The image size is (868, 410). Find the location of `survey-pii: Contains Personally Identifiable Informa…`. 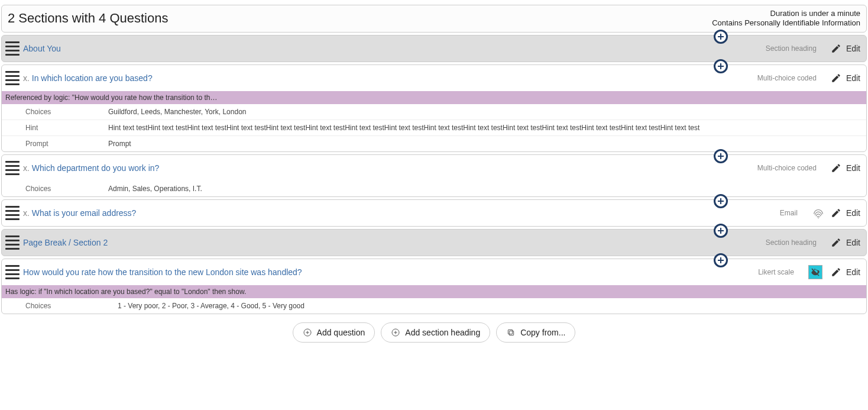

survey-pii: Contains Personally Identifiable Informa… is located at coordinates (786, 23).